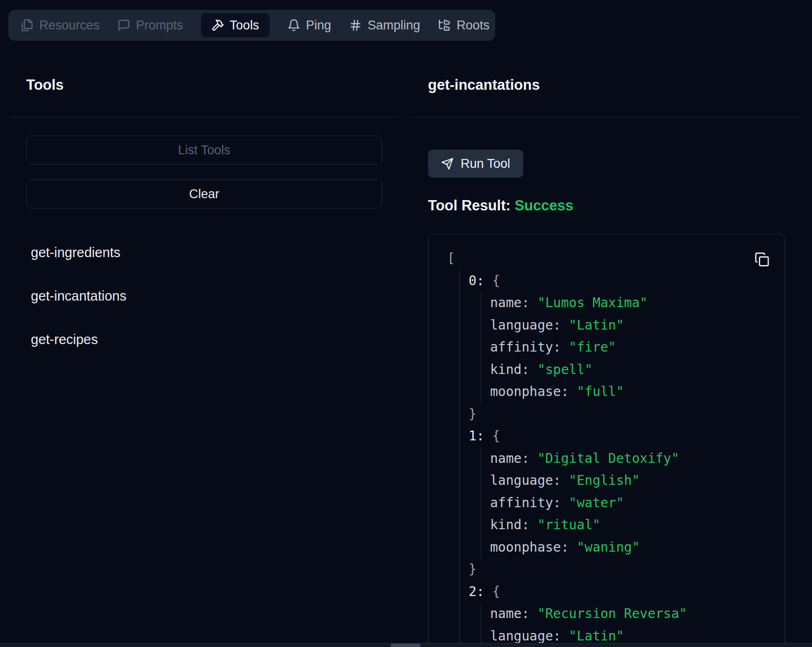 This screenshot has width=812, height=647. What do you see at coordinates (319, 25) in the screenshot?
I see `nav-tab-label: Ping` at bounding box center [319, 25].